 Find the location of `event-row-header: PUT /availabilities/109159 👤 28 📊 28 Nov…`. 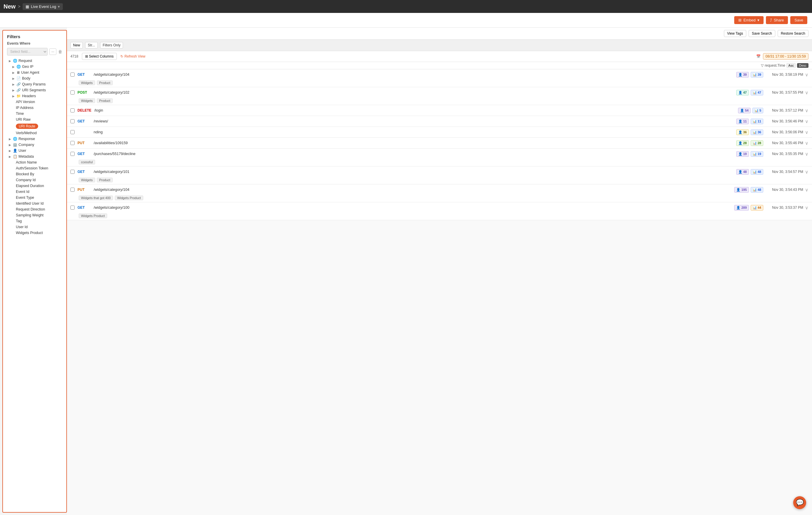

event-row-header: PUT /availabilities/109159 👤 28 📊 28 Nov… is located at coordinates (439, 143).